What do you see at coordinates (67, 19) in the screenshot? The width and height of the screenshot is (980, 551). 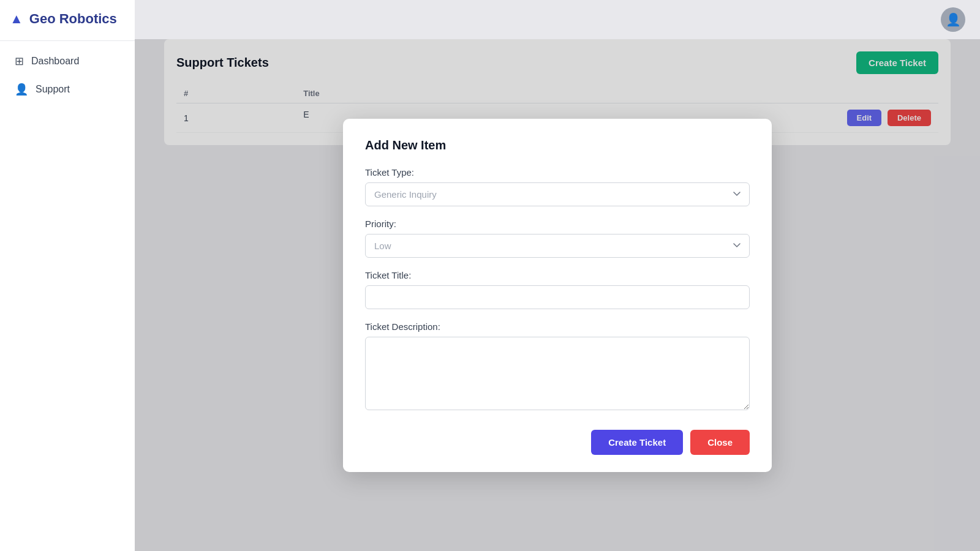 I see `logo: ▲ Geo Robotics` at bounding box center [67, 19].